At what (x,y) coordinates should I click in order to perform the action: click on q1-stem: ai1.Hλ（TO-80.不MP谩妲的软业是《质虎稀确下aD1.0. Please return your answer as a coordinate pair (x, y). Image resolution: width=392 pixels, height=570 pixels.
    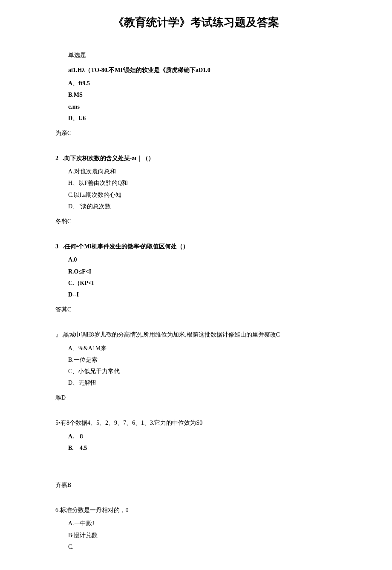
    Looking at the image, I should click on (202, 70).